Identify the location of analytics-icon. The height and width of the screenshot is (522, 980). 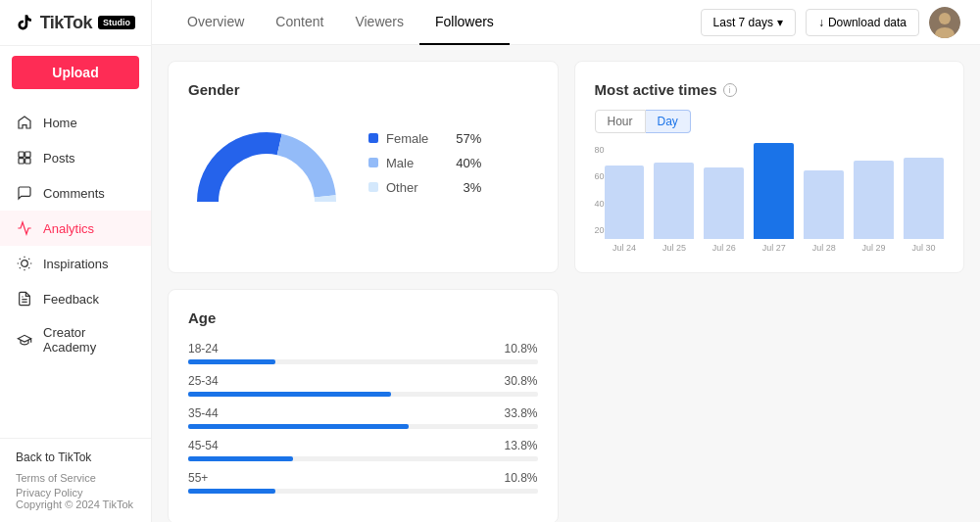
(24, 228).